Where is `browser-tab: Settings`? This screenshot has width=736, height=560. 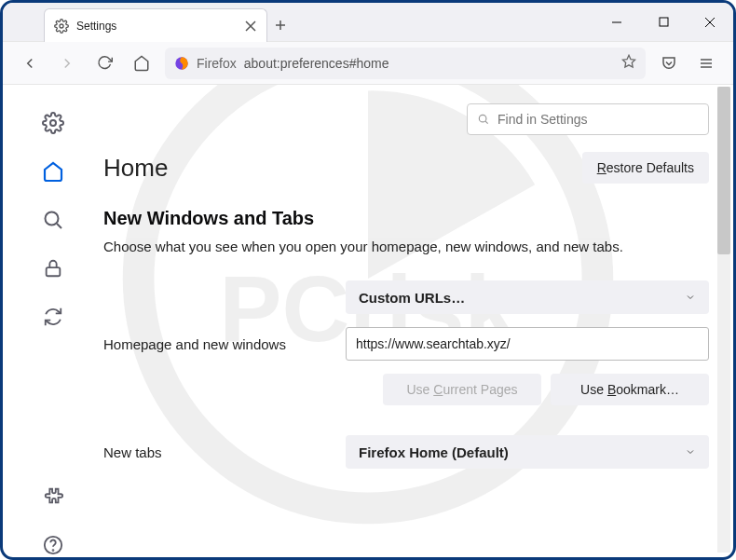 browser-tab: Settings is located at coordinates (156, 25).